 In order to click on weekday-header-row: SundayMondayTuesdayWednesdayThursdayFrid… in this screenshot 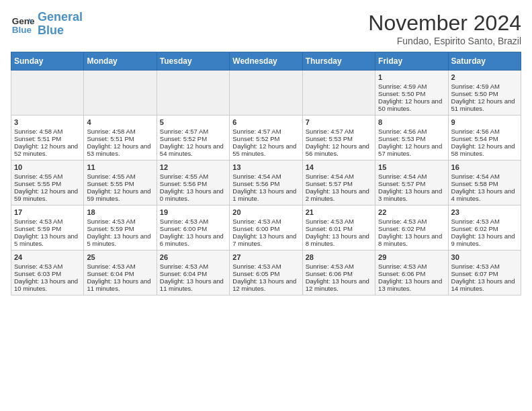, I will do `click(266, 62)`.